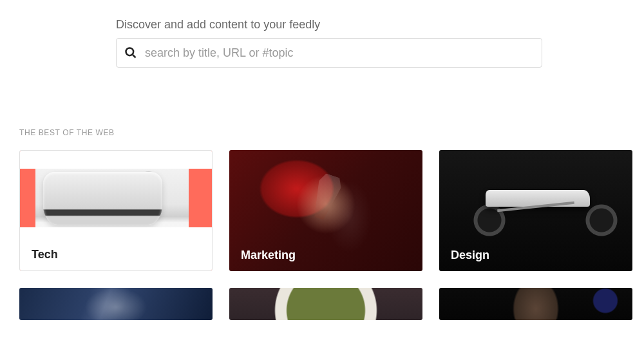 Image resolution: width=644 pixels, height=340 pixels. I want to click on card-label: Marketing, so click(268, 255).